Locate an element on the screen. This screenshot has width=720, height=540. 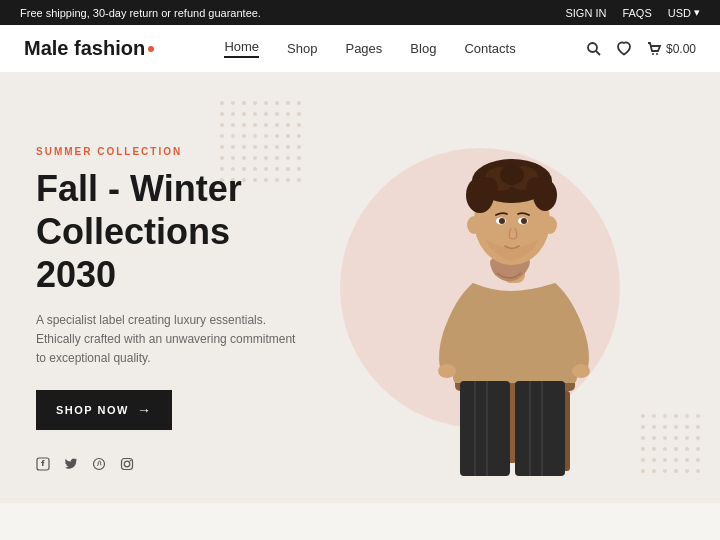
cart-total: $0.00 is located at coordinates (681, 49).